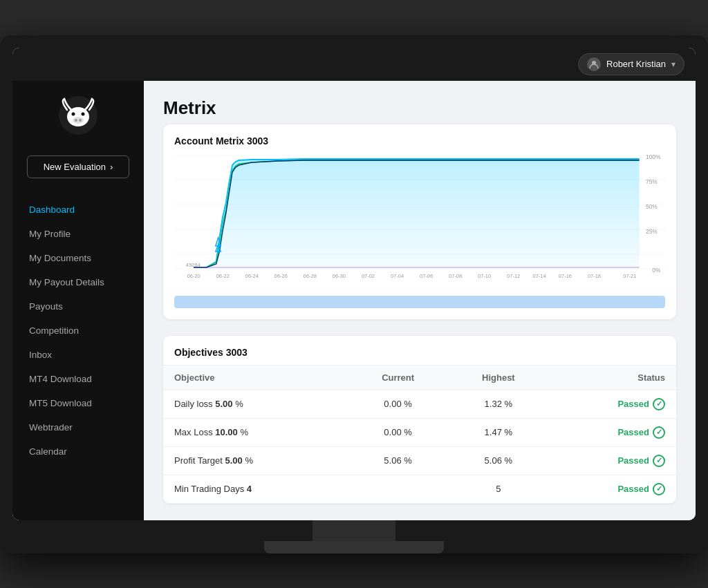 The image size is (708, 588). Describe the element at coordinates (420, 141) in the screenshot. I see `chart-section-title: Account Metrix 3003` at that location.